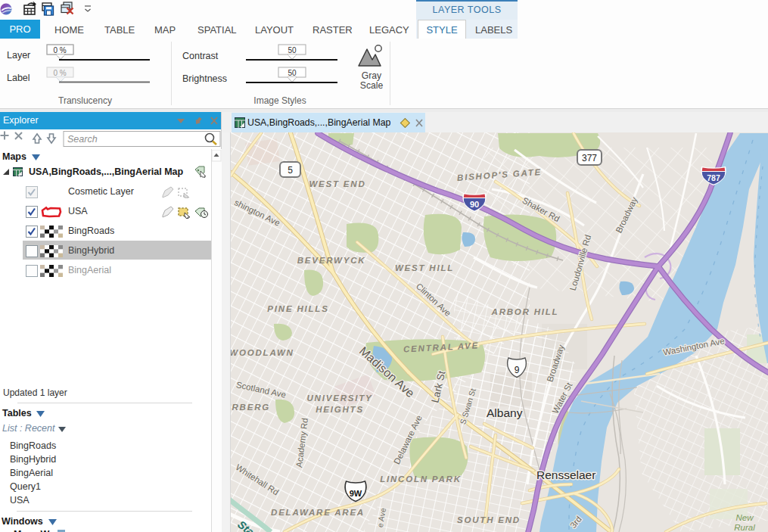 Image resolution: width=768 pixels, height=532 pixels. I want to click on svg-text: SOUTH END, so click(489, 520).